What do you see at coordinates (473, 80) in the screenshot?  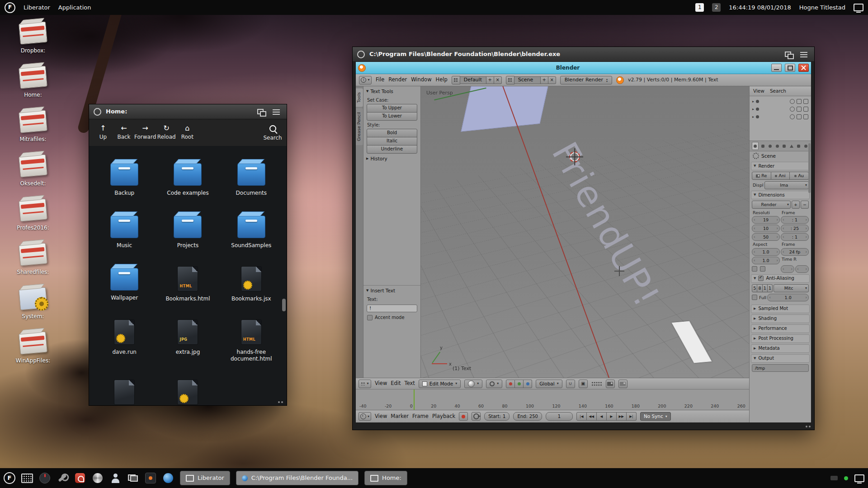 I see `screen-layout-field: Default` at bounding box center [473, 80].